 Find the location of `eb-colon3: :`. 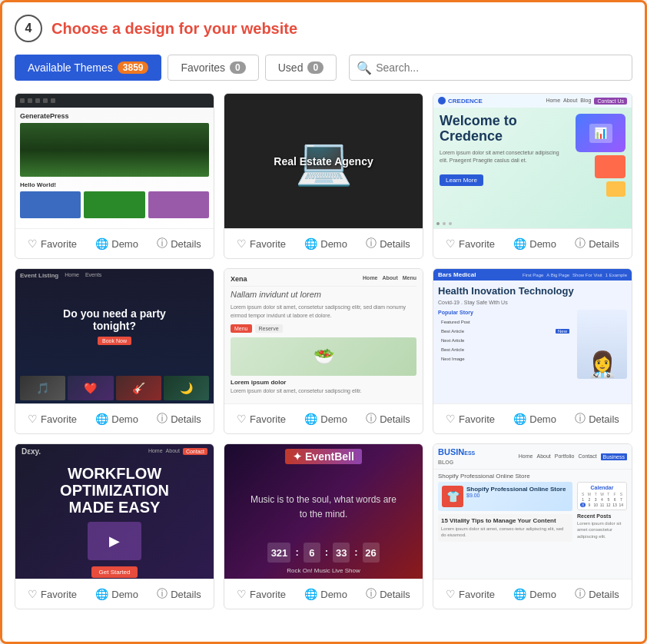

eb-colon3: : is located at coordinates (356, 553).